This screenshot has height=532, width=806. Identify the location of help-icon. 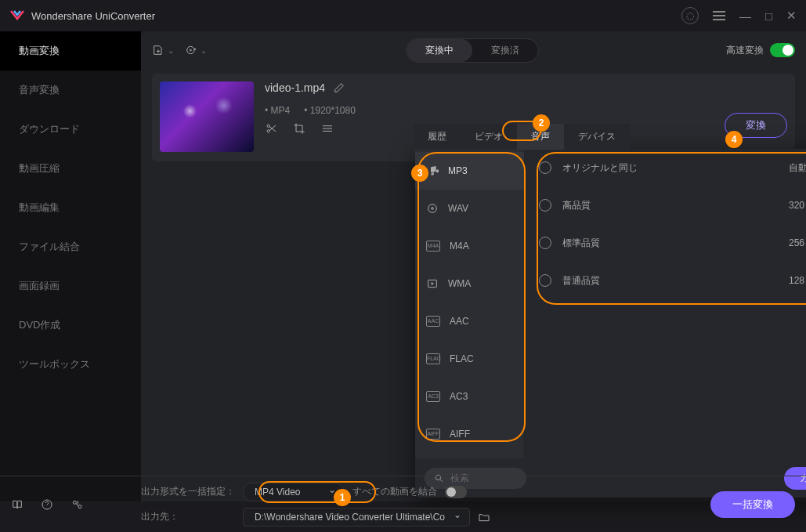
(47, 505).